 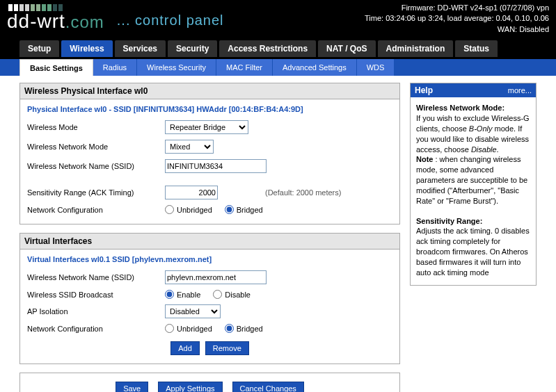 I want to click on save-button: Save, so click(x=132, y=386).